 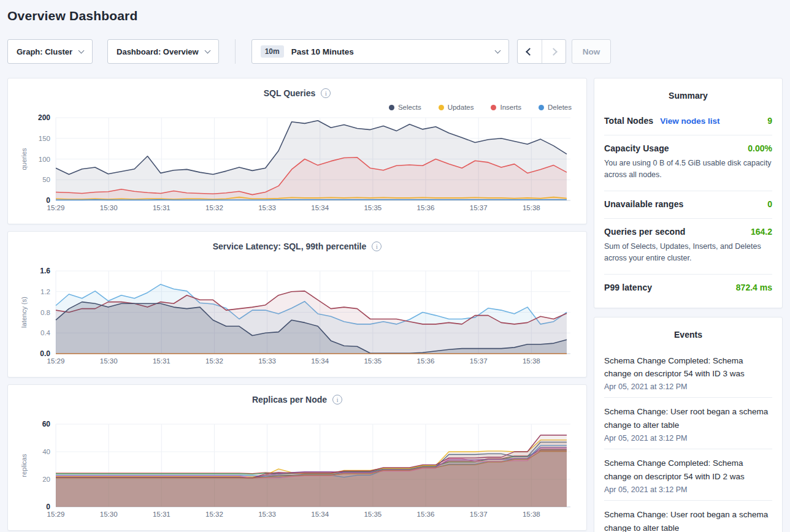 I want to click on chart-title: SQL Queries, so click(x=290, y=93).